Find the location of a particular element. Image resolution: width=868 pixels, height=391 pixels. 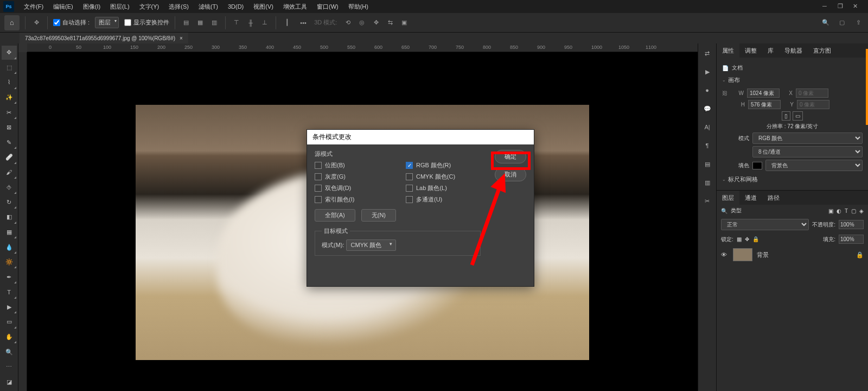

tab-navigator: 导航器 is located at coordinates (793, 51).